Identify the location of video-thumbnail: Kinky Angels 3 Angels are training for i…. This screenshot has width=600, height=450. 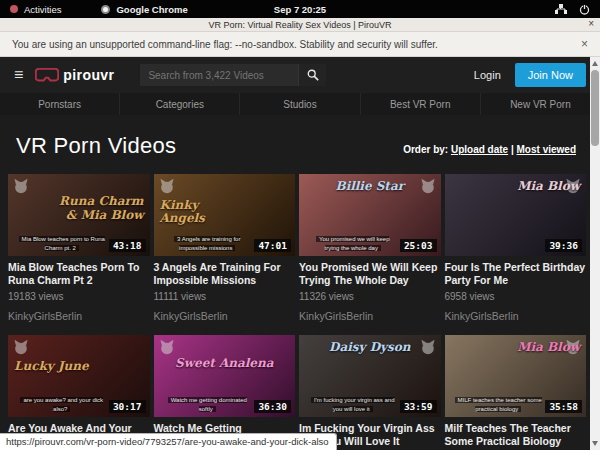
(225, 215).